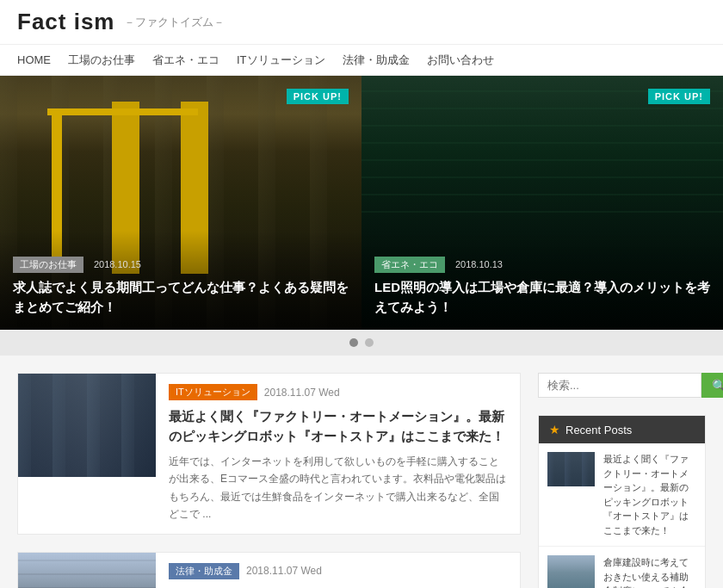 The width and height of the screenshot is (723, 588). Describe the element at coordinates (410, 265) in the screenshot. I see `hero-slide-2-category: 省エネ・エコ` at that location.